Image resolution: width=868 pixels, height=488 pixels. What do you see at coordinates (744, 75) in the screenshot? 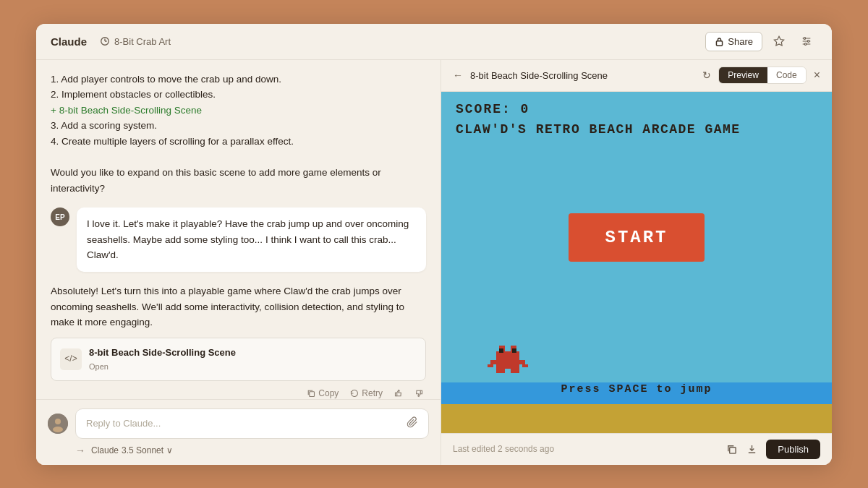
I see `tab-preview: Preview` at bounding box center [744, 75].